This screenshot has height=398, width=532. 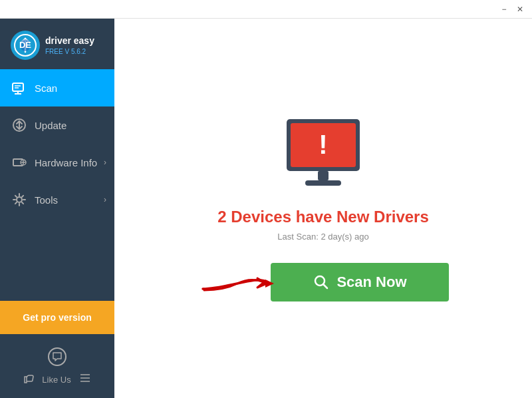 What do you see at coordinates (57, 162) in the screenshot?
I see `sidebar-item-hardware-info: Hardware Info ›` at bounding box center [57, 162].